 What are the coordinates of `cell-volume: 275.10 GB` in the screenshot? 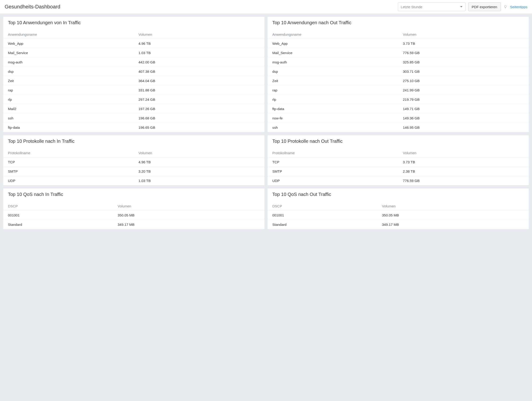 It's located at (464, 81).